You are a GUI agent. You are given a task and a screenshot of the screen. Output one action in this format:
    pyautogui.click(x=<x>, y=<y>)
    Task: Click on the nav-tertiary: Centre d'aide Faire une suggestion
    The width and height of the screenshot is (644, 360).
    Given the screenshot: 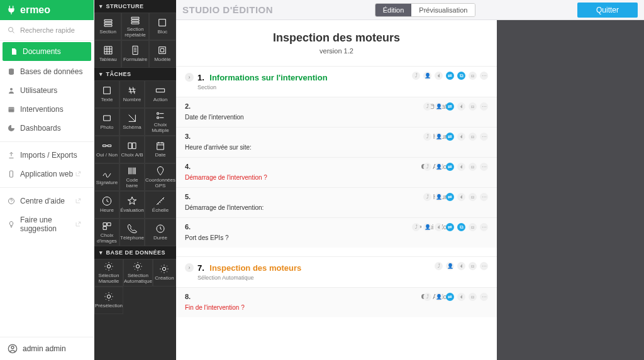 What is the action you would take?
    pyautogui.click(x=47, y=215)
    